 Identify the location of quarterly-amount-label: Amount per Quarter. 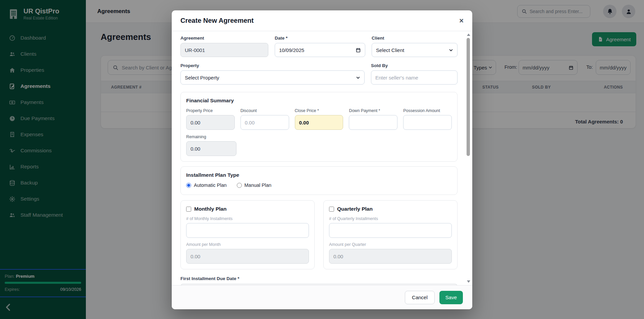
(390, 245).